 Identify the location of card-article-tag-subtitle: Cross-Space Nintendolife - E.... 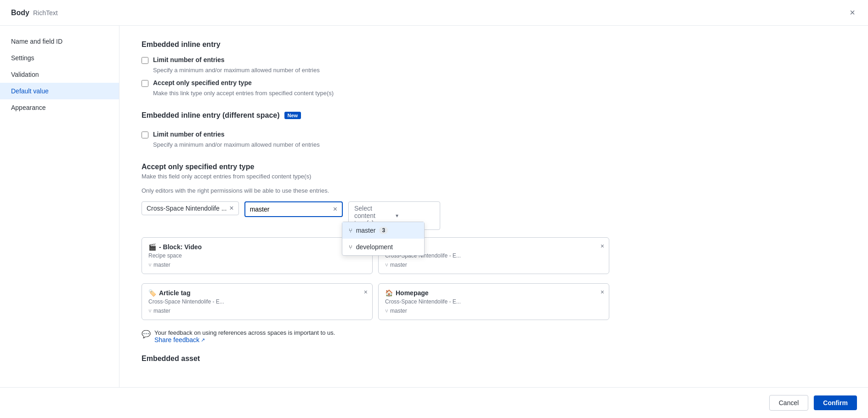
(257, 302).